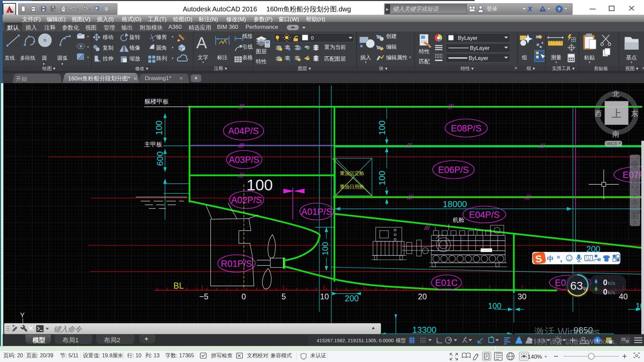 The height and width of the screenshot is (362, 644). I want to click on svg-text: 艉楼甲板, so click(157, 102).